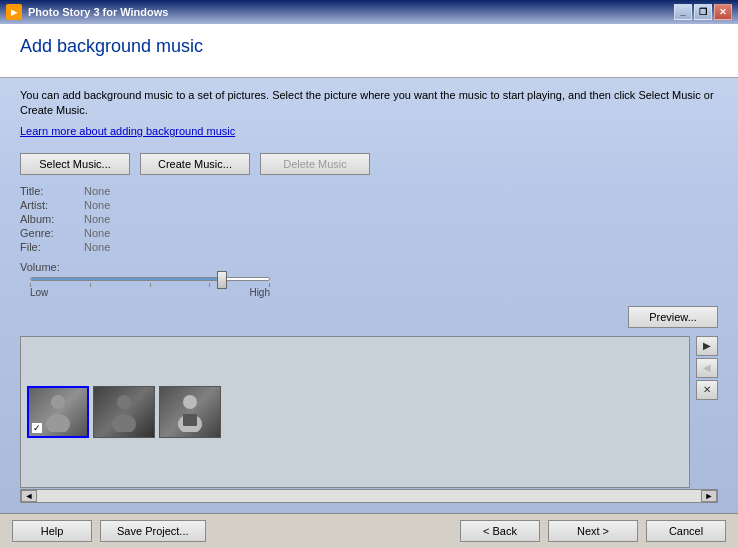 The width and height of the screenshot is (738, 548). I want to click on album-label: Album:, so click(50, 219).